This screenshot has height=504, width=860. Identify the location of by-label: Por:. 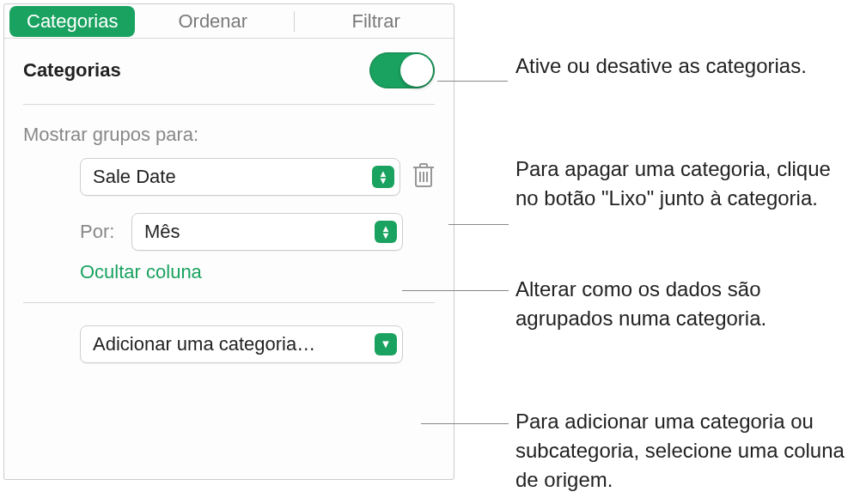
(100, 232).